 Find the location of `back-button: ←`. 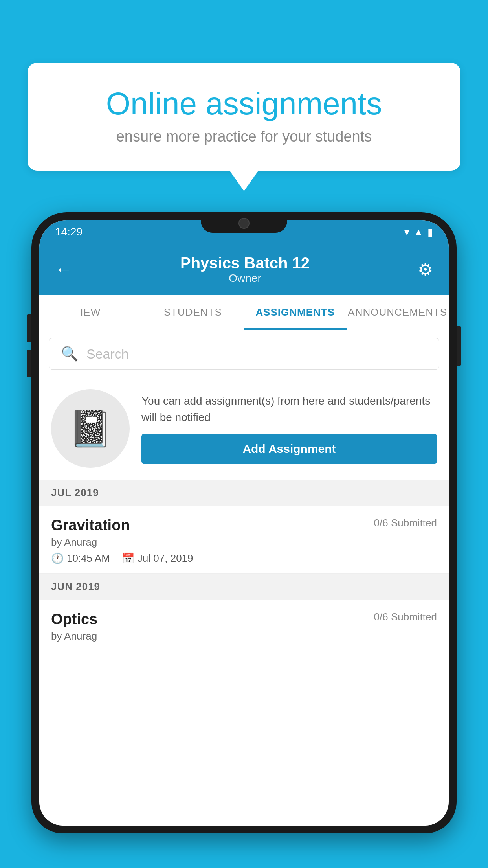

back-button: ← is located at coordinates (64, 269).